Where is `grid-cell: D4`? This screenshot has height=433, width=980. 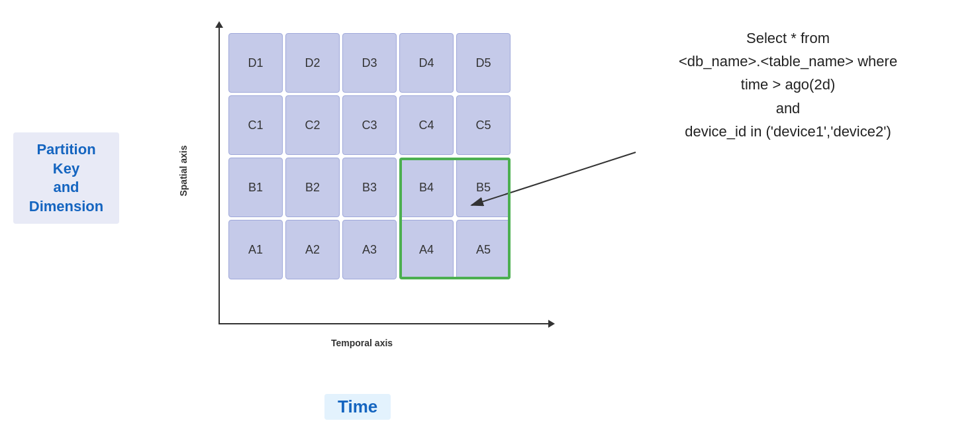
grid-cell: D4 is located at coordinates (426, 63).